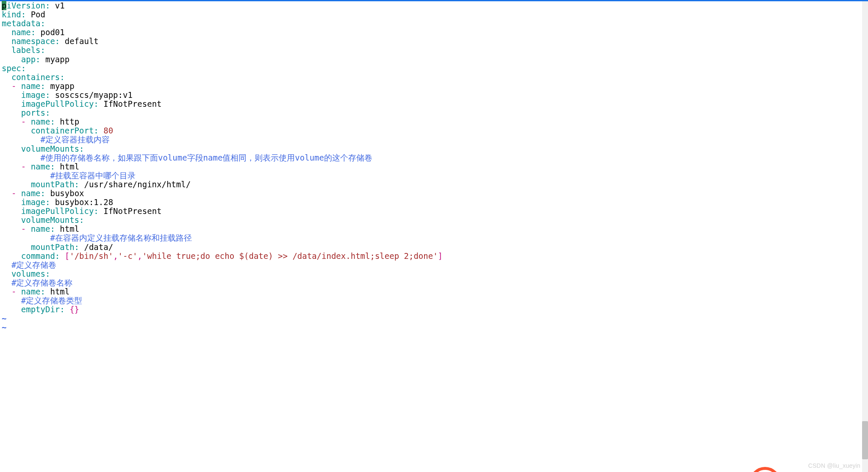 The height and width of the screenshot is (472, 868). What do you see at coordinates (81, 202) in the screenshot?
I see `token-val: busybox:1.28` at bounding box center [81, 202].